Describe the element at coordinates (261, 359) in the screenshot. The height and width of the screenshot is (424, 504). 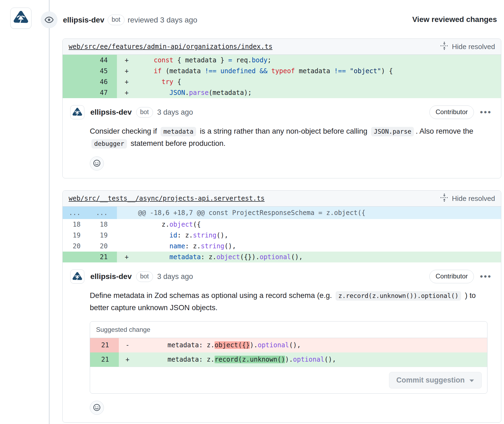
I see `code-token: (z.unknown()` at that location.